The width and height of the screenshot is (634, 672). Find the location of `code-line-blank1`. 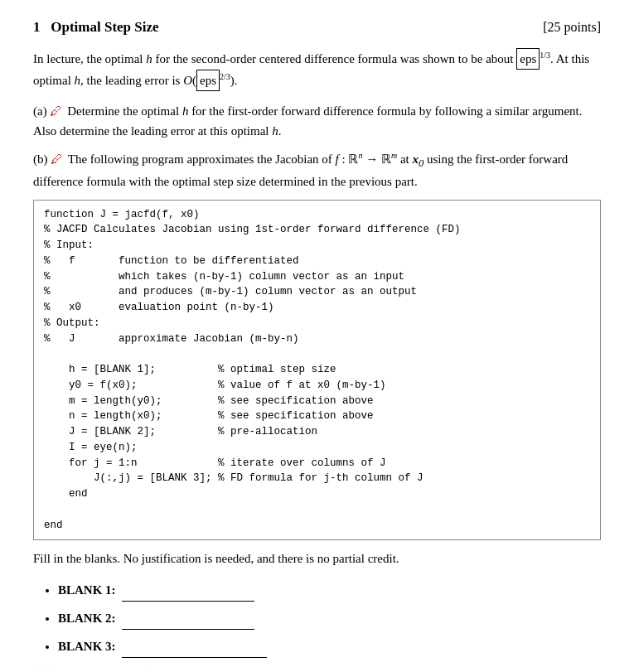

code-line-blank1 is located at coordinates (317, 355).